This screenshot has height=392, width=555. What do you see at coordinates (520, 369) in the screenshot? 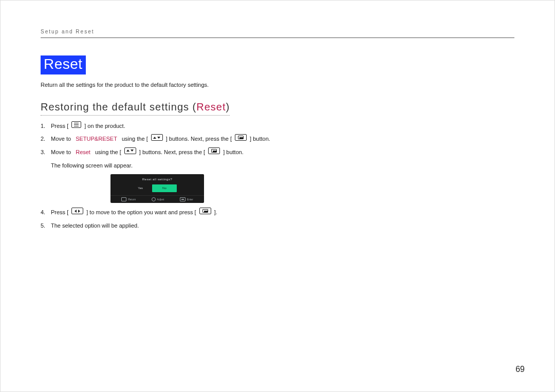
I see `page-number: 69` at bounding box center [520, 369].